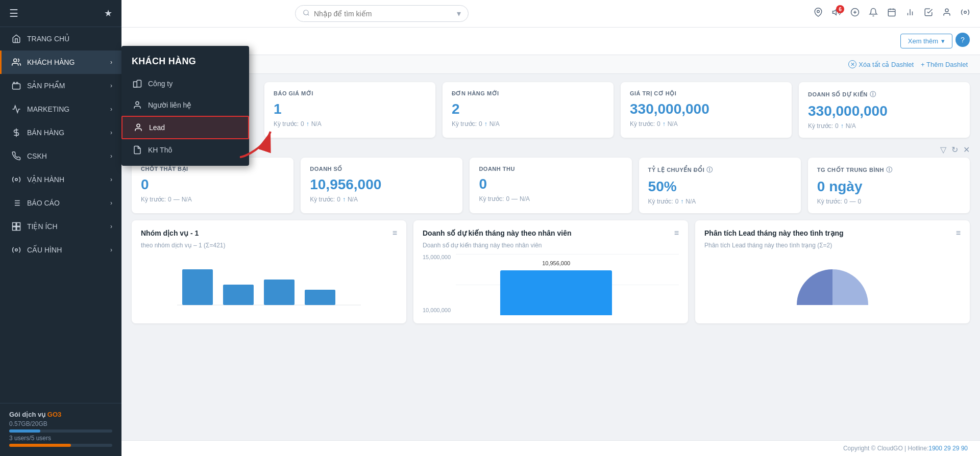 The image size is (980, 456). What do you see at coordinates (550, 169) in the screenshot?
I see `stat-label: DOANH THU` at bounding box center [550, 169].